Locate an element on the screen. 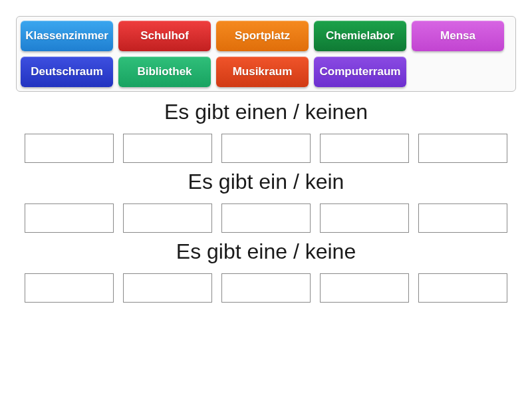 The image size is (532, 399). card-sportplatz: Sportplatz is located at coordinates (262, 36).